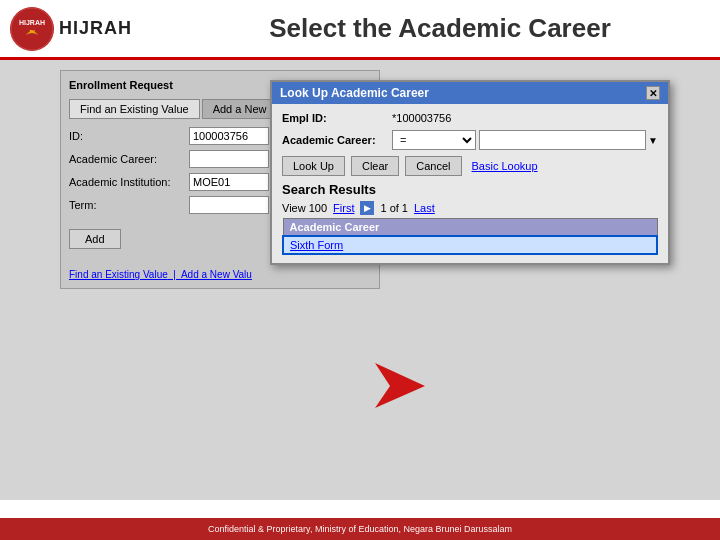 This screenshot has width=720, height=540. Describe the element at coordinates (337, 140) in the screenshot. I see `academic-career-dialog-label: Academic Career:` at that location.